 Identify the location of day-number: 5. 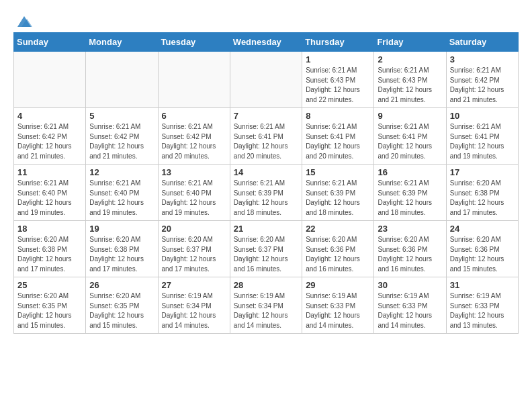
(122, 116).